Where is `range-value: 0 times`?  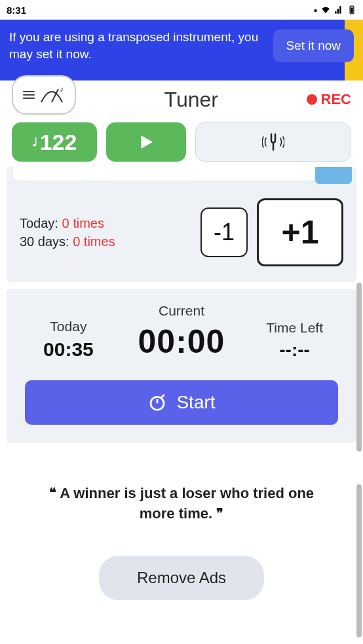 range-value: 0 times is located at coordinates (94, 241).